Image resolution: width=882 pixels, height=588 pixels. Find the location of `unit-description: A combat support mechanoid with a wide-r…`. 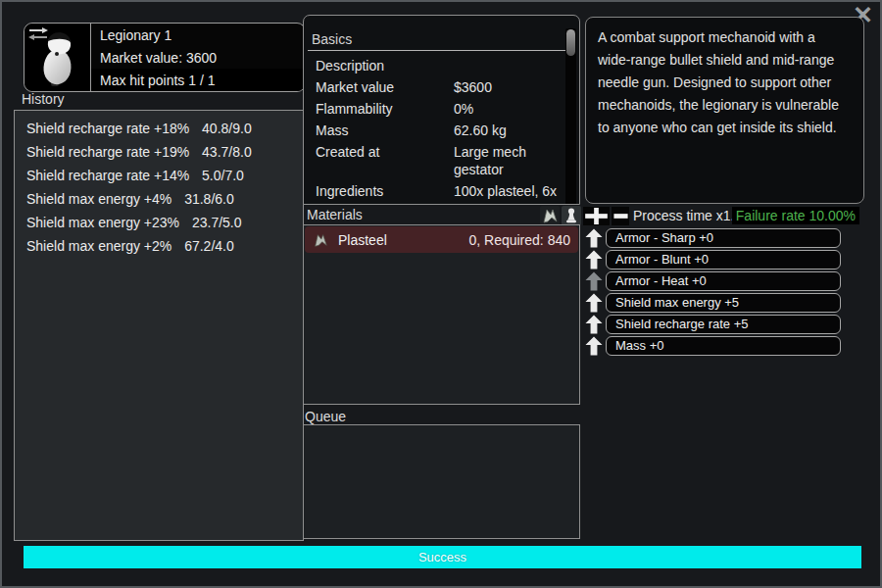

unit-description: A combat support mechanoid with a wide-r… is located at coordinates (725, 110).